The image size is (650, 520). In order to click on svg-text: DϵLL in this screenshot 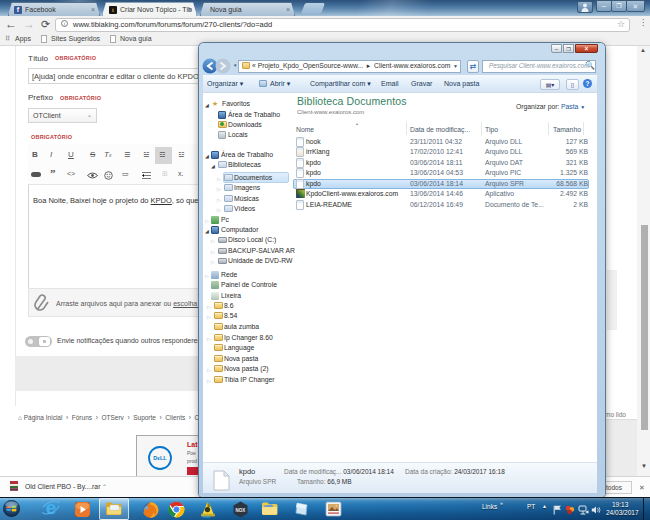, I will do `click(160, 458)`.